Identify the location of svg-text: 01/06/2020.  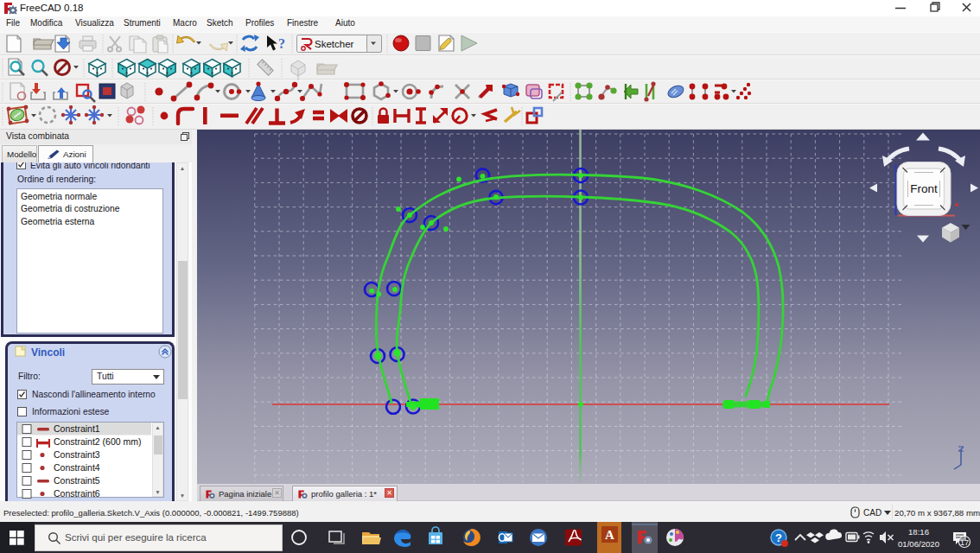
(919, 544).